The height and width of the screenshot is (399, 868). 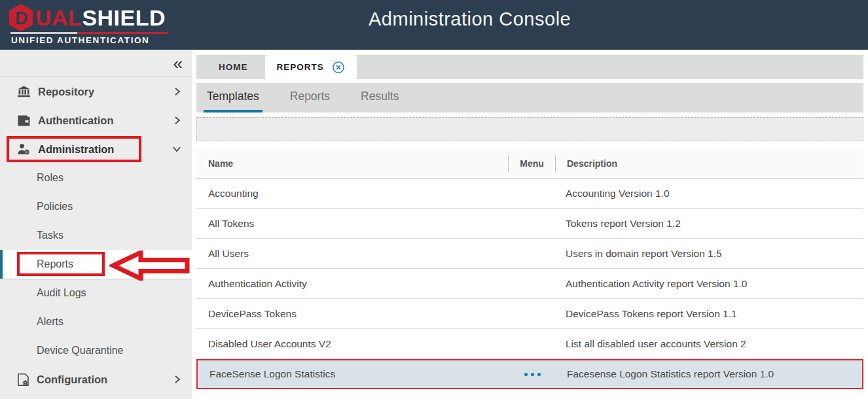 I want to click on app-header: D UALSHIELD UNIFIED AUTHENTICATION Admin…, so click(x=434, y=25).